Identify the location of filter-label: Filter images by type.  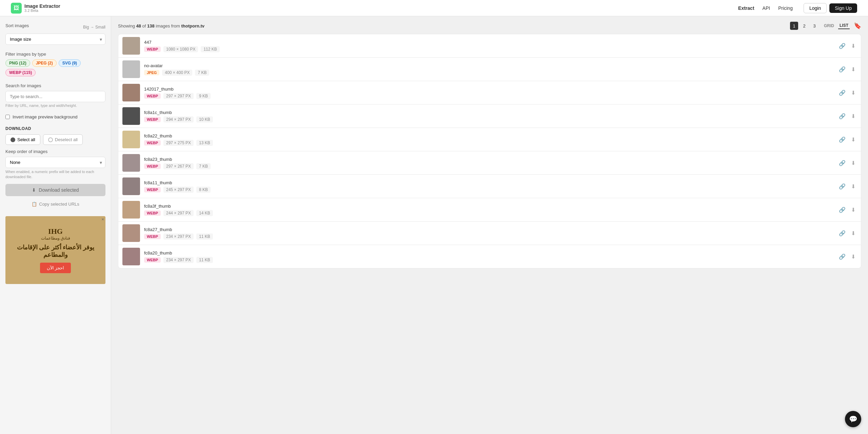
(56, 54).